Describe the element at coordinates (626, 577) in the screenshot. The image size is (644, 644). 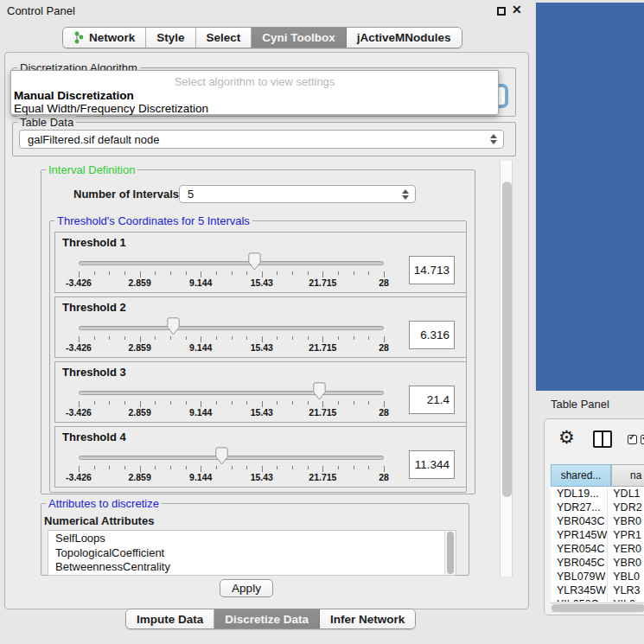
I see `cell-name: YBL0` at that location.